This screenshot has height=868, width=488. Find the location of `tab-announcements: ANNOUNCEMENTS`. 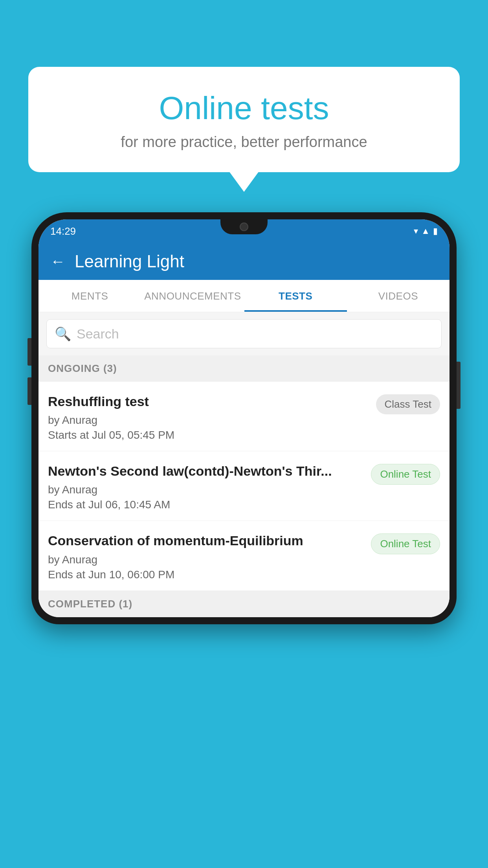

tab-announcements: ANNOUNCEMENTS is located at coordinates (193, 296).